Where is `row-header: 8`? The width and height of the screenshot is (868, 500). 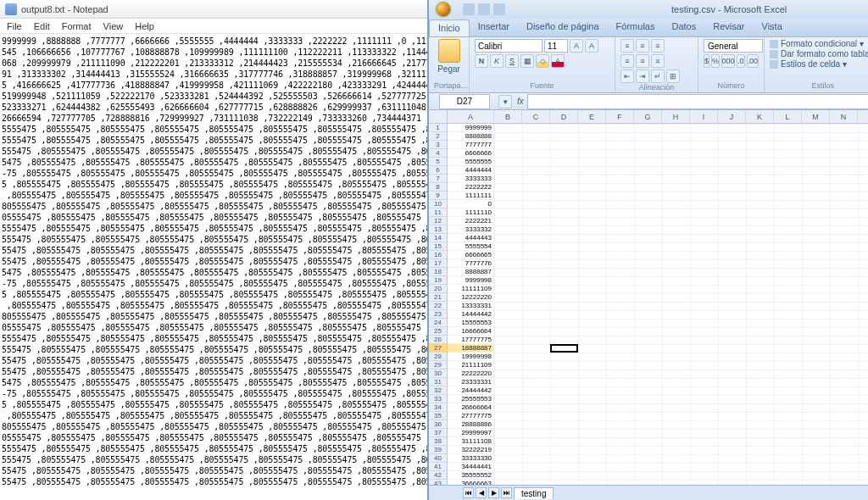
row-header: 8 is located at coordinates (437, 187).